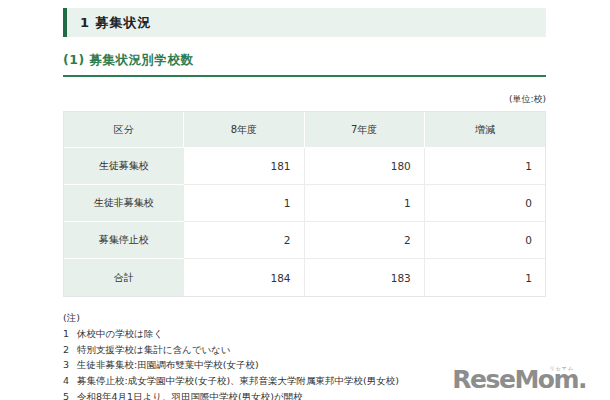  Describe the element at coordinates (124, 130) in the screenshot. I see `column-header: 区分` at that location.